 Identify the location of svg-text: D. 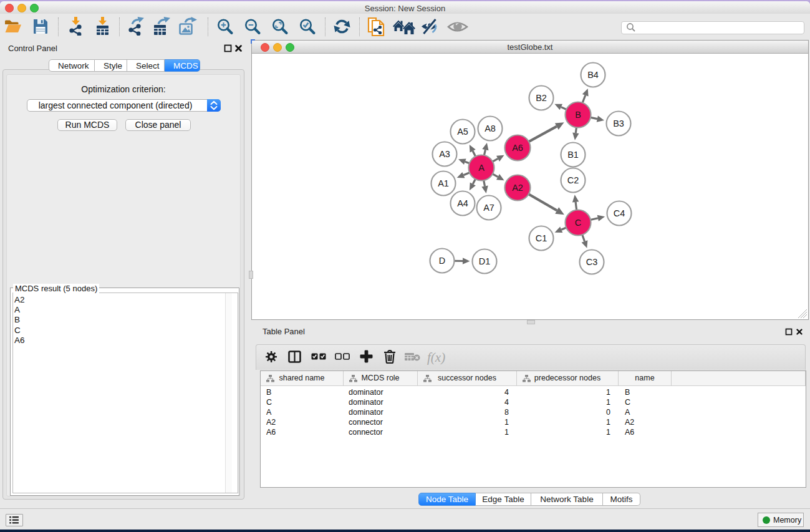
(442, 261).